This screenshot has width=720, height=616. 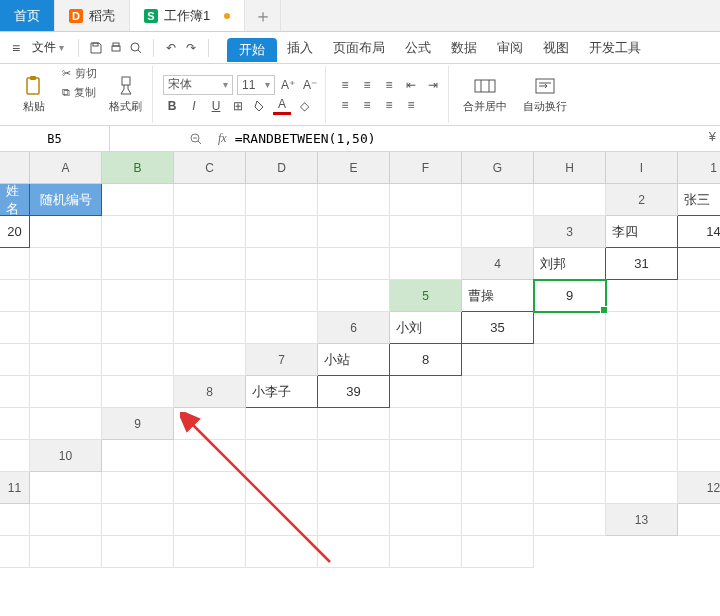 What do you see at coordinates (138, 456) in the screenshot?
I see `cell-A10` at bounding box center [138, 456].